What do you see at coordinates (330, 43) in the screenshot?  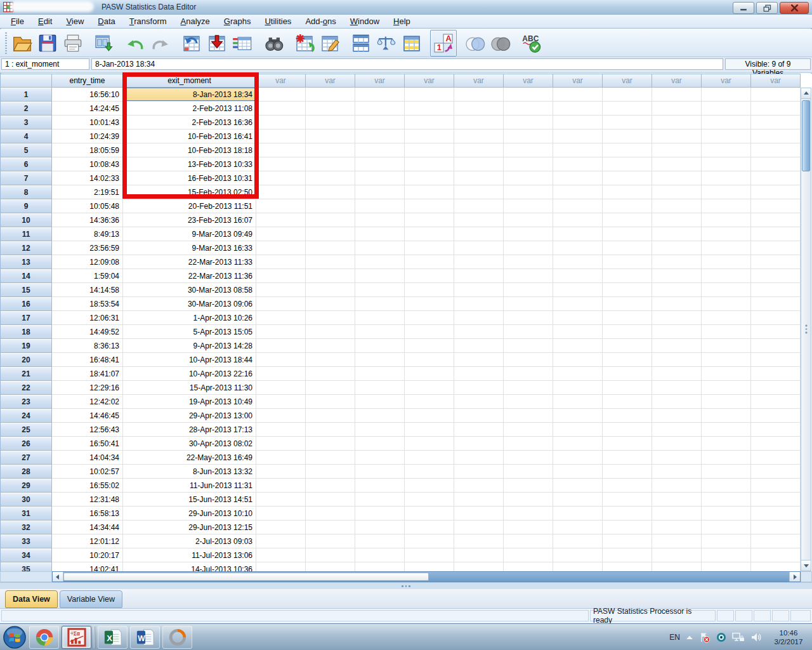 I see `insert-variable-button` at bounding box center [330, 43].